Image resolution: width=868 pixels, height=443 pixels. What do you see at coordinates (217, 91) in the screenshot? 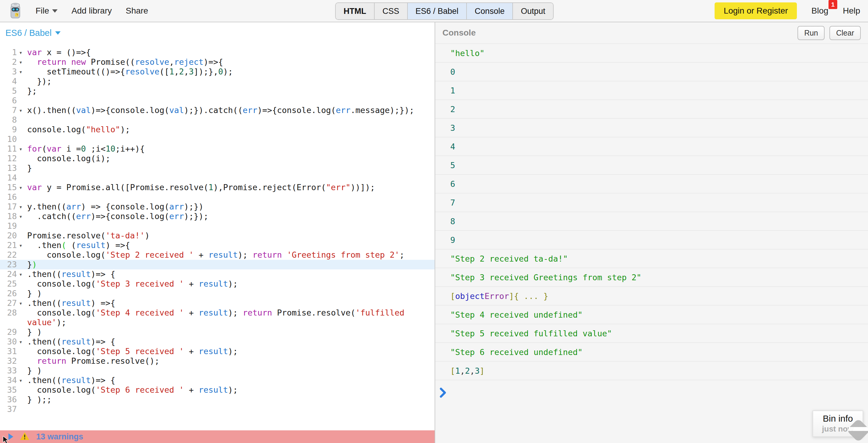
I see `code-line: 5};` at bounding box center [217, 91].